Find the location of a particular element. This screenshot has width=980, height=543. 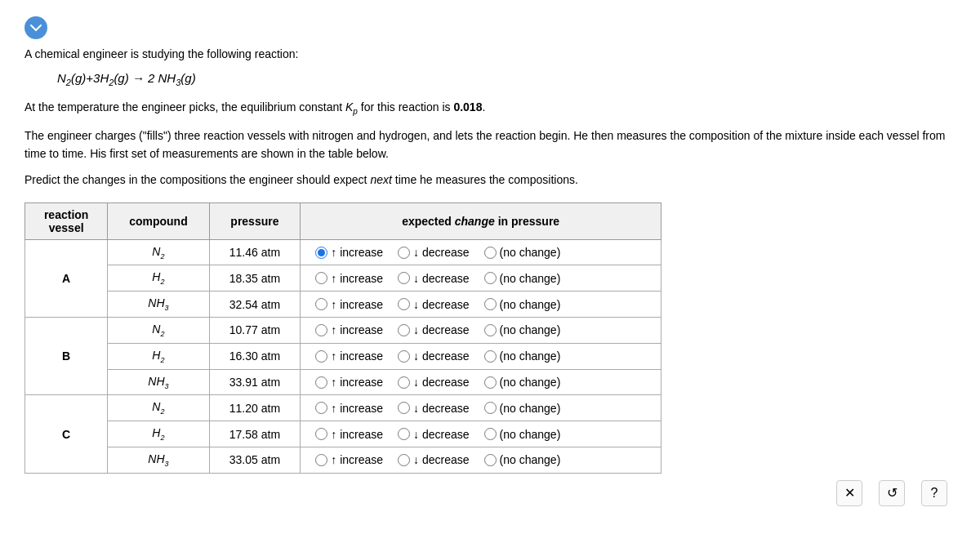

radio-nochange-h2-a is located at coordinates (490, 278).